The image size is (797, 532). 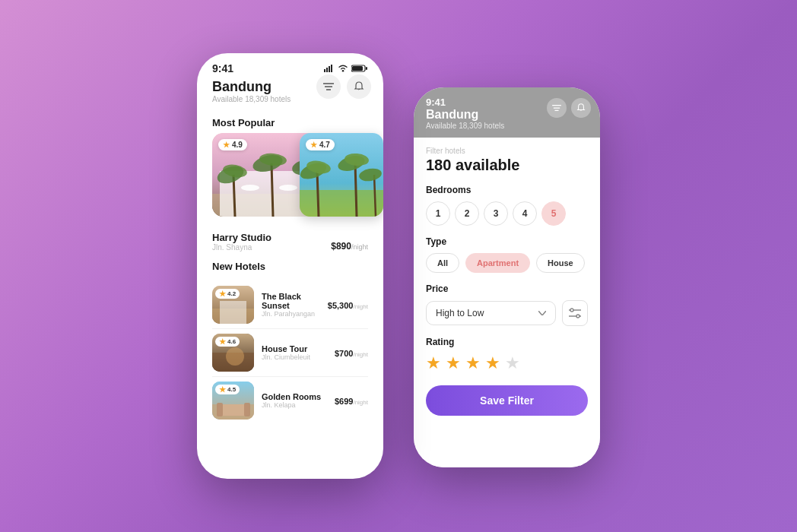 I want to click on phone2-filter-btn, so click(x=557, y=108).